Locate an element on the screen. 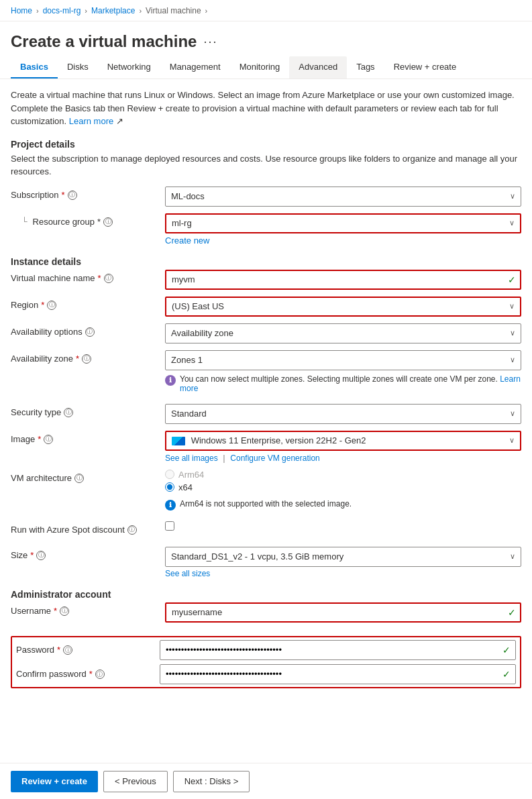 Image resolution: width=532 pixels, height=799 pixels. username-label: Username * ⓘ is located at coordinates (88, 609).